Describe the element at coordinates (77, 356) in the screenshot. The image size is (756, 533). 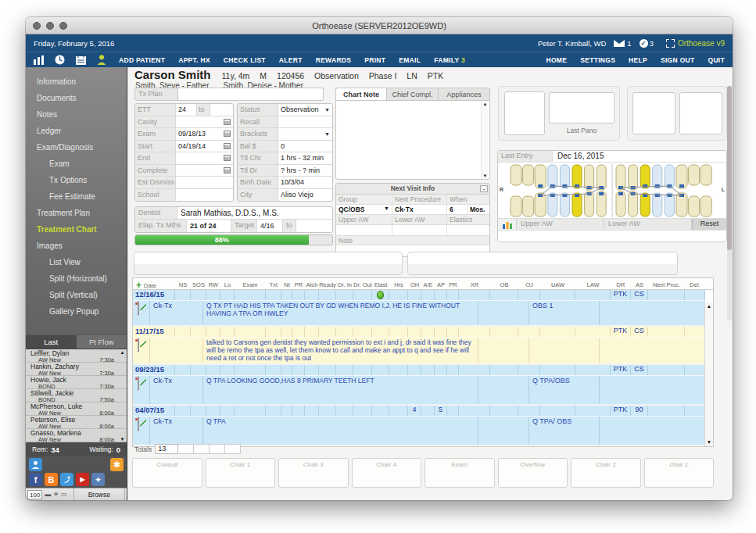
I see `queue-patient-row: Leffler, DylanAW New7:30a` at that location.